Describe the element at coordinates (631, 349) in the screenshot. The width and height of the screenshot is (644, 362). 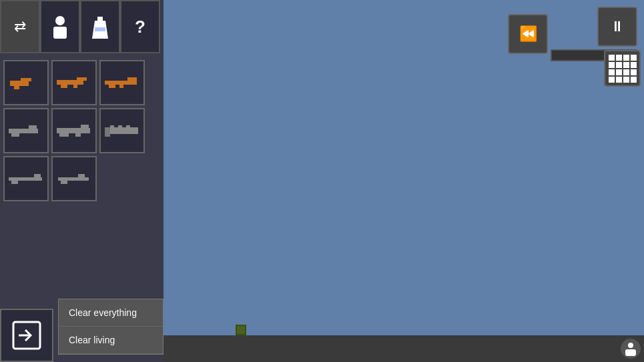
I see `person-indicator` at that location.